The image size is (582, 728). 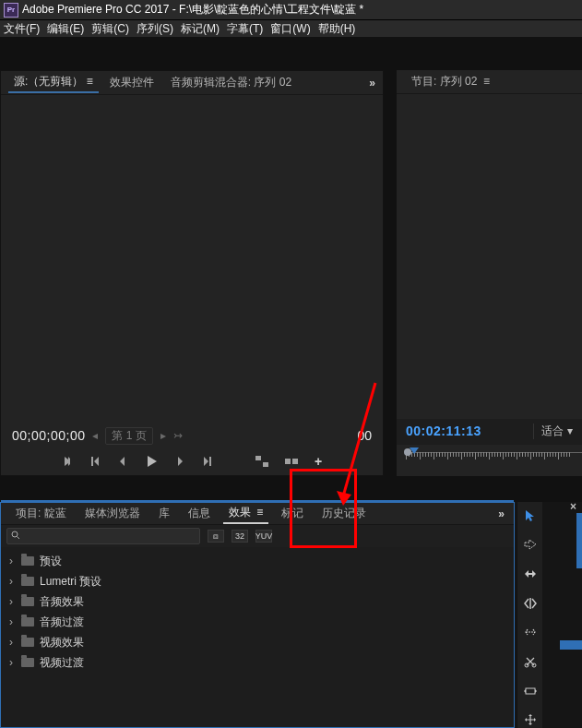 What do you see at coordinates (192, 83) in the screenshot?
I see `source-panel-tabs: 源:（无剪辑） ≡ 效果控件 音频剪辑混合器: 序列 02 »` at bounding box center [192, 83].